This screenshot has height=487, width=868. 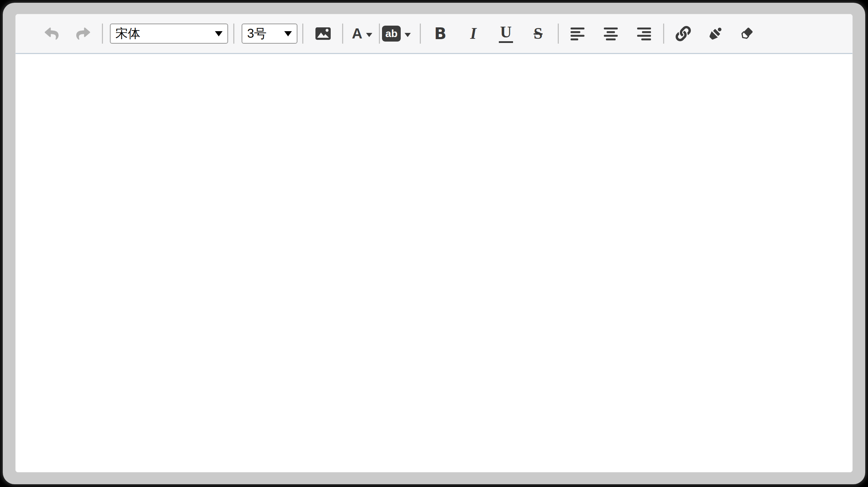 What do you see at coordinates (644, 34) in the screenshot?
I see `align-right-icon` at bounding box center [644, 34].